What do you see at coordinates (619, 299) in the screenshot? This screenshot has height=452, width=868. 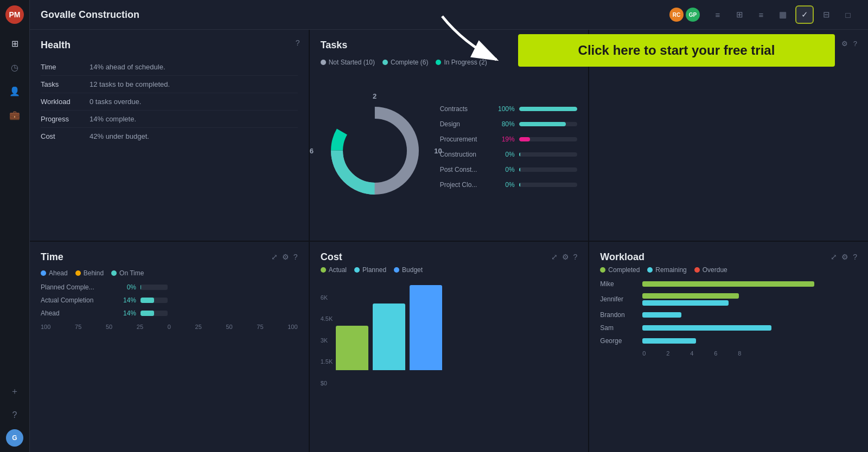 I see `workload-name-jennifer: Jennifer` at bounding box center [619, 299].